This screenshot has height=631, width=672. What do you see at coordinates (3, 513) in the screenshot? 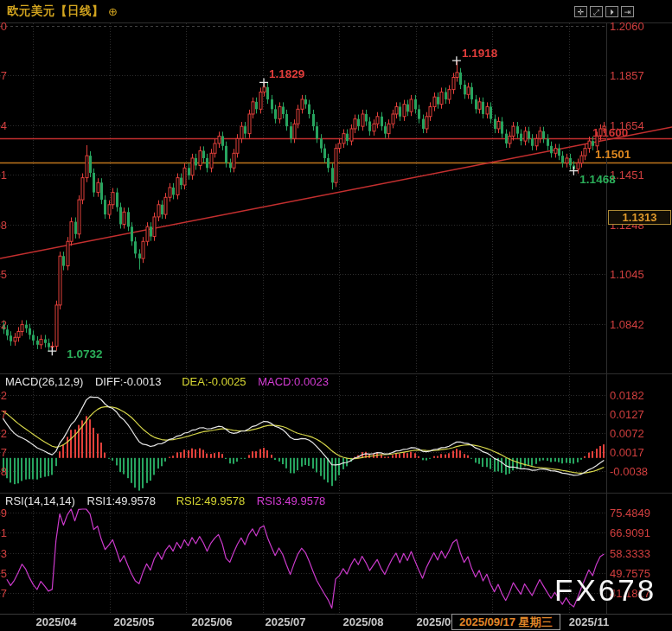
I see `rsi-axis-label-left: 75.4849` at bounding box center [3, 513].